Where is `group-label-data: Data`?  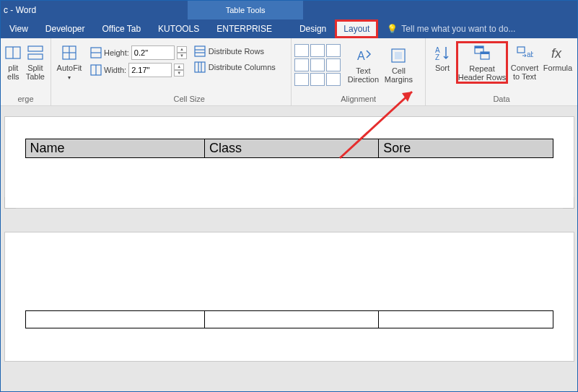 group-label-data: Data is located at coordinates (502, 100).